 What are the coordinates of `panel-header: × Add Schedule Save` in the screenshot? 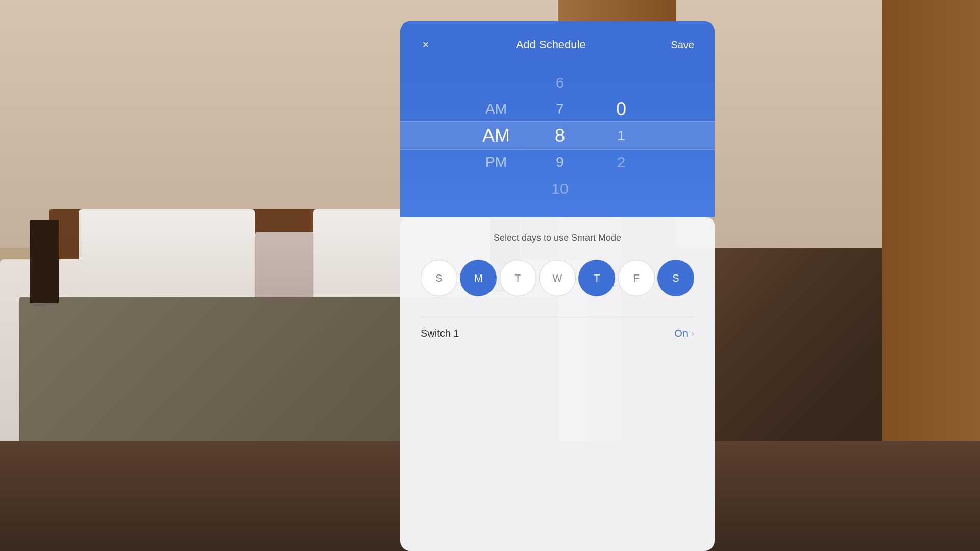 It's located at (557, 43).